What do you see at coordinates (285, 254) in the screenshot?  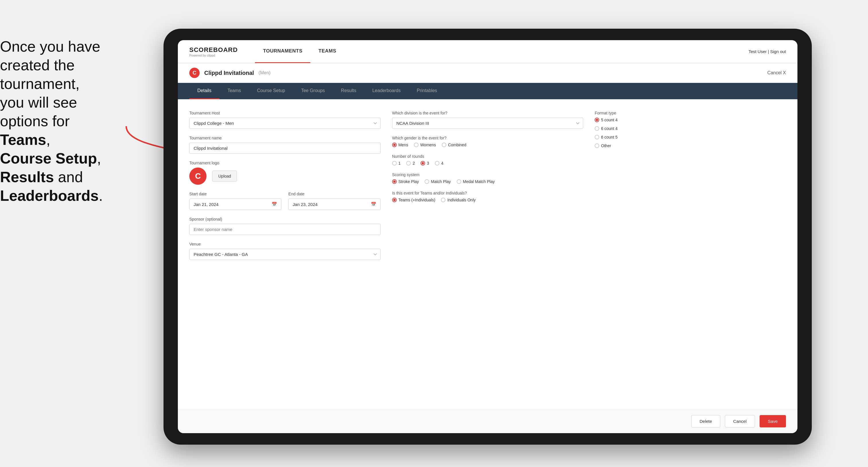 I see `venue-select: Peachtree GC - Atlanta - GA` at bounding box center [285, 254].